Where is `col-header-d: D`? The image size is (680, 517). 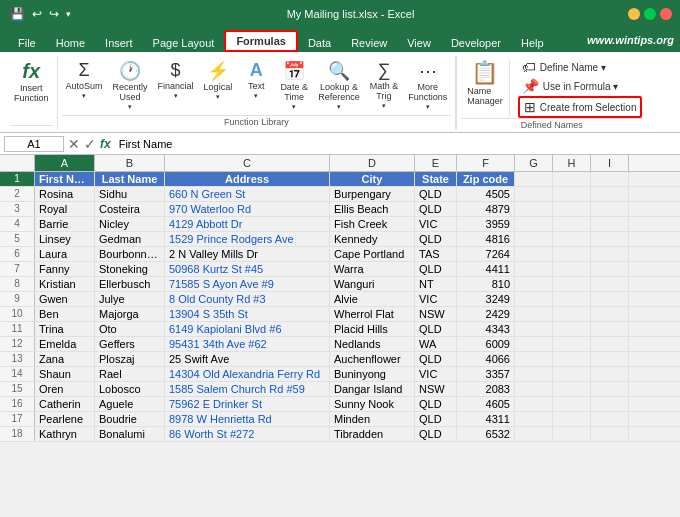 col-header-d: D is located at coordinates (372, 163).